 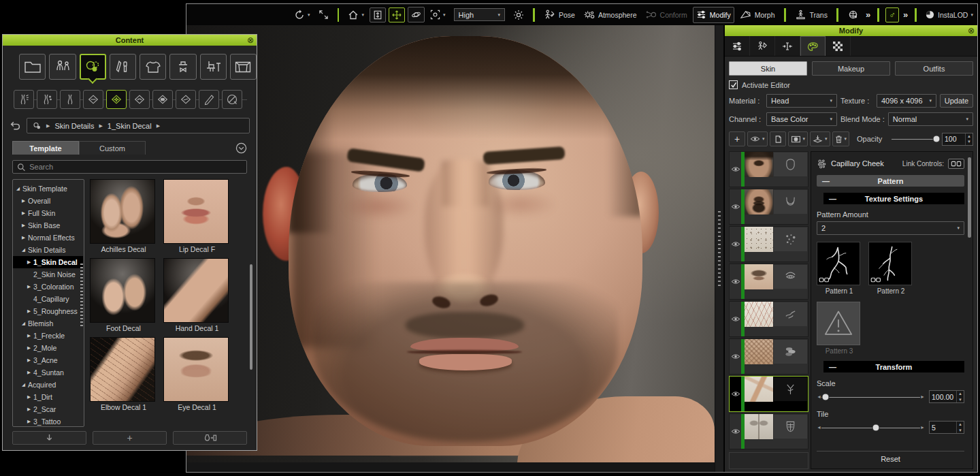 I want to click on detail-scrollbar, so click(x=969, y=197).